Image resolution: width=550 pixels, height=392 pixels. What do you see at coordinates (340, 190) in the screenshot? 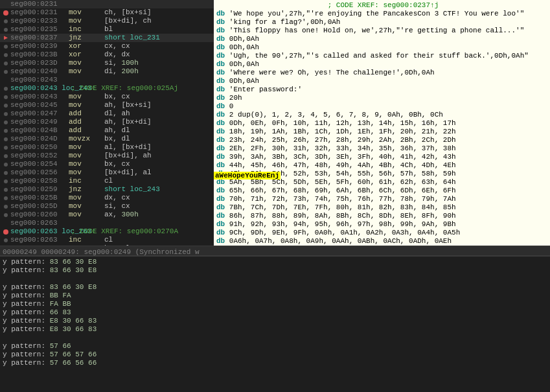
I see `data-text: 65h, 66h, 67h, 68h, 69h, 6Ah, 6Bh, 6Ch, …` at bounding box center [340, 190].